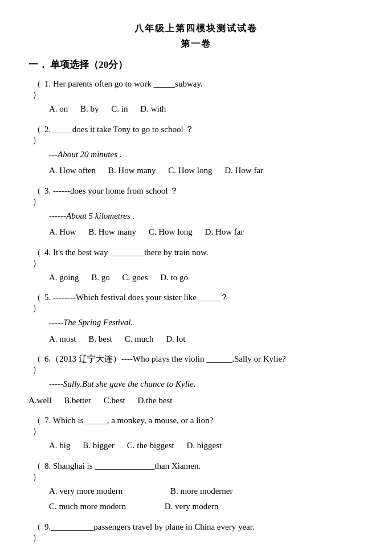 This screenshot has height=553, width=392. Describe the element at coordinates (196, 433) in the screenshot. I see `question-7: （ ） 7. Which is _____, a monkey, a mouse…` at that location.